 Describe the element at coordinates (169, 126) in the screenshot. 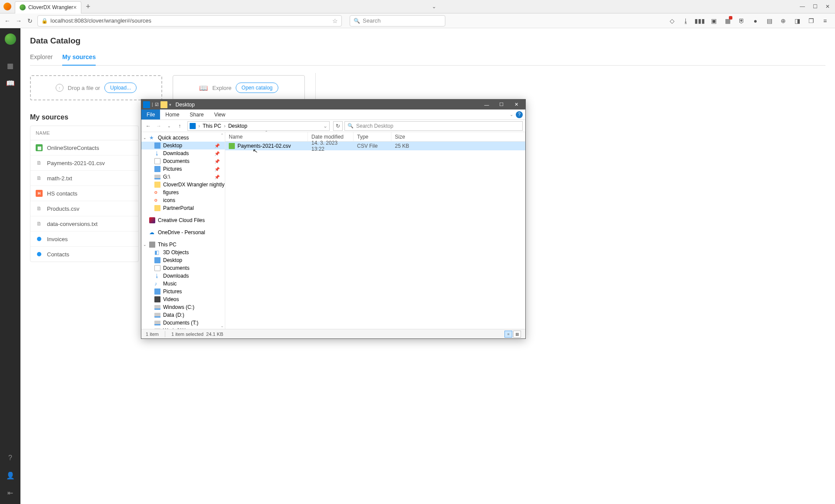

I see `nav-history-dropdown: ⌄` at that location.